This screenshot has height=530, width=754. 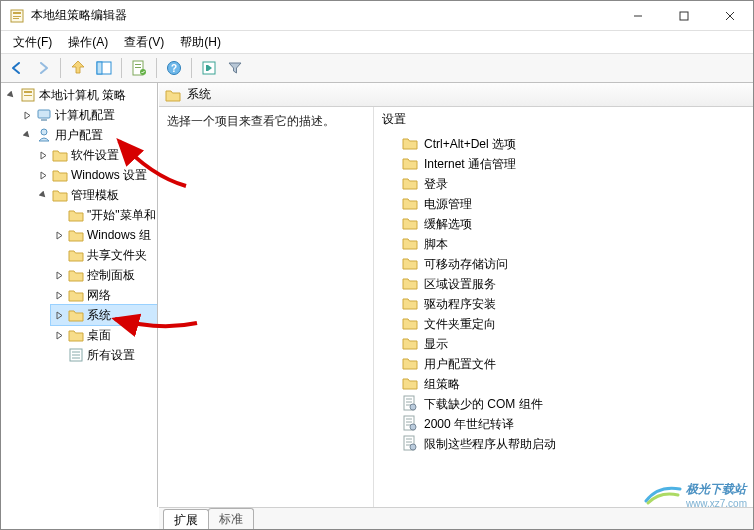 I want to click on menubar: 文件(F) 操作(A) 查看(V) 帮助(H), so click(x=377, y=42).